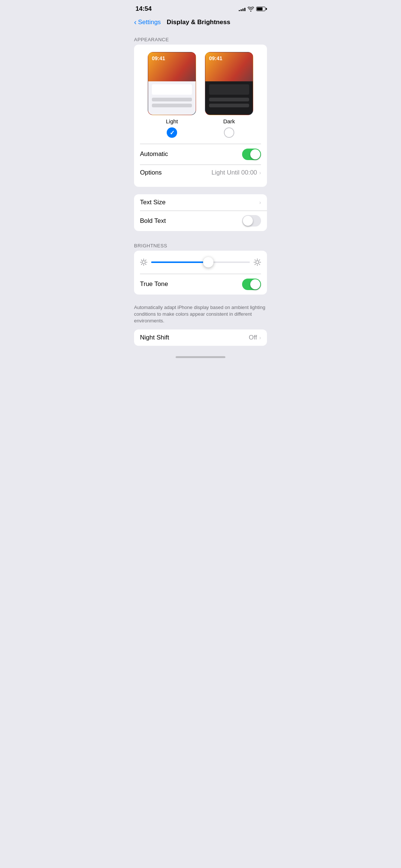 This screenshot has height=868, width=401. Describe the element at coordinates (252, 9) in the screenshot. I see `status-icons` at that location.